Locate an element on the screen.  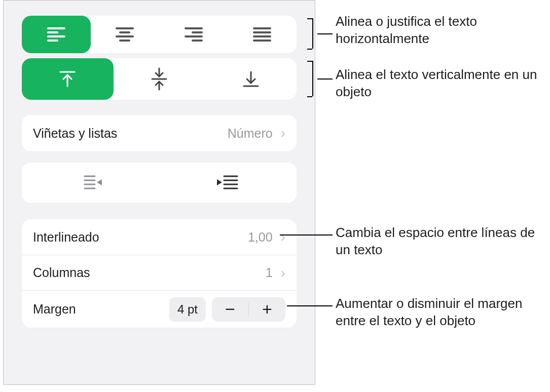
align-bottom-icon is located at coordinates (251, 79).